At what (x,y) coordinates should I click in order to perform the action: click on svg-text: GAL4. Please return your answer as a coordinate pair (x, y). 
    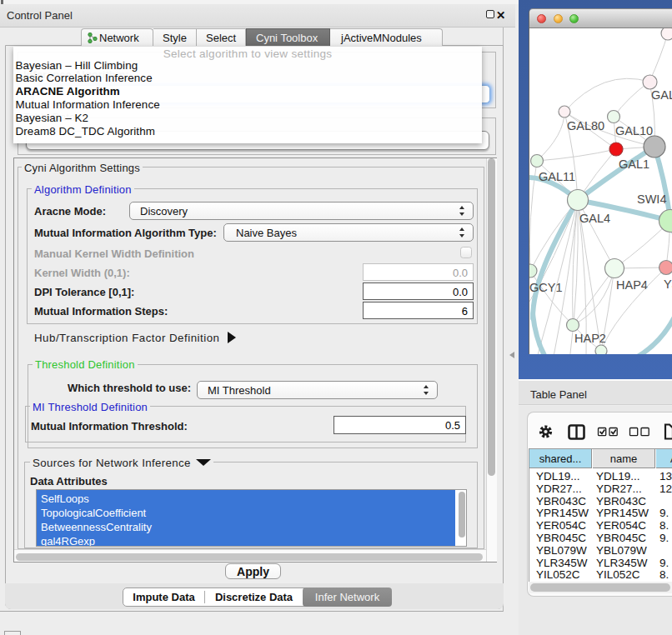
    Looking at the image, I should click on (595, 218).